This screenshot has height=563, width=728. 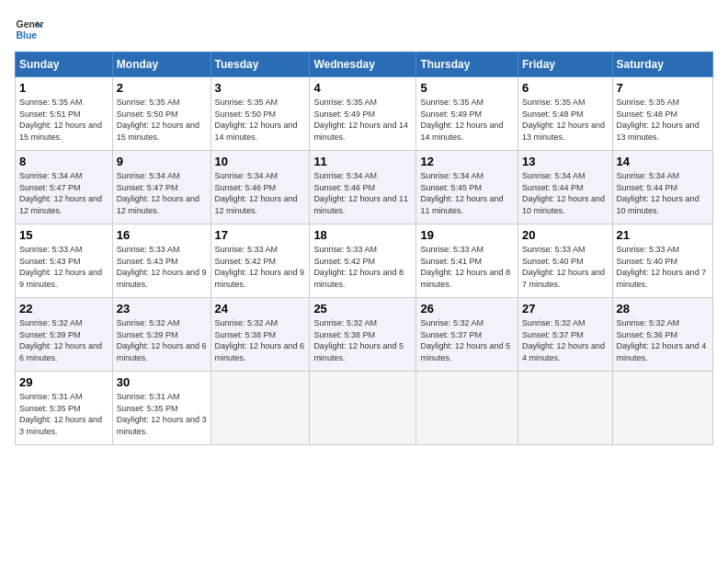 I want to click on header-thursday: Thursday, so click(x=467, y=64).